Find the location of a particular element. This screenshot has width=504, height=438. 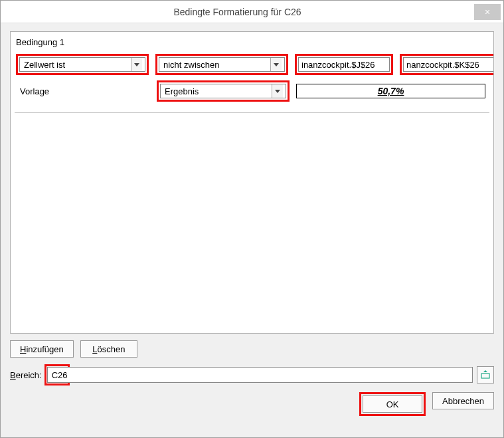

add-label: inzufügen is located at coordinates (44, 350).